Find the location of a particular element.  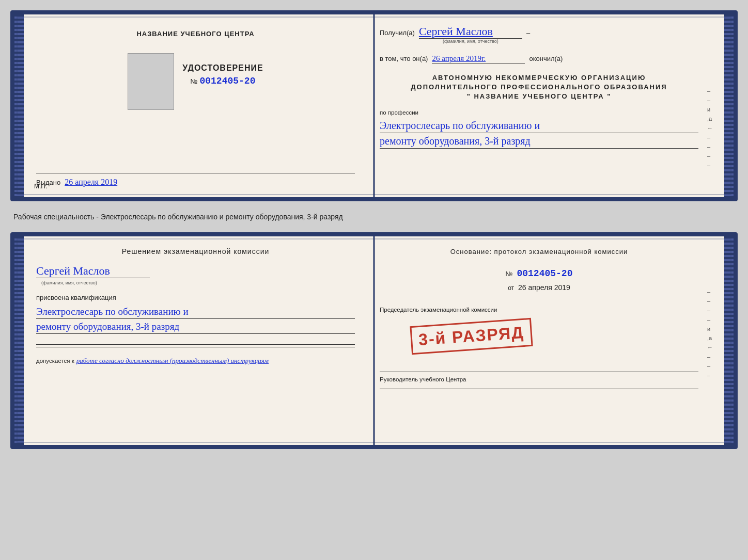

profession-line2: ремонту оборудования, 3-й разряд is located at coordinates (455, 141).